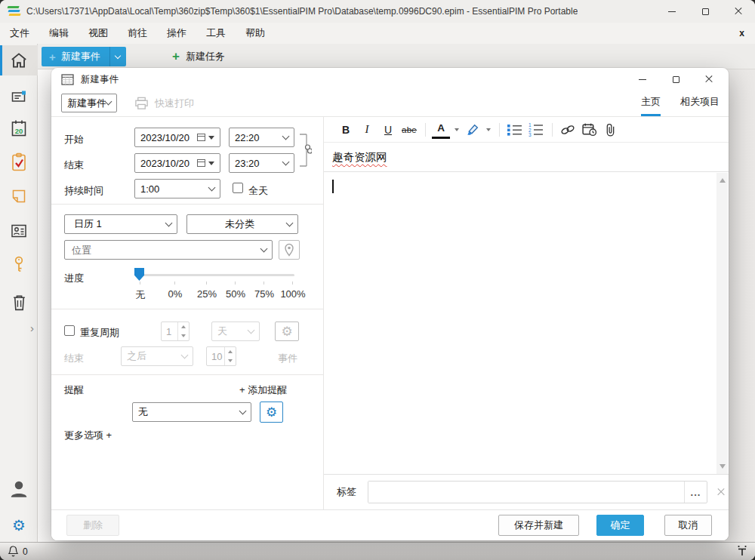 The height and width of the screenshot is (560, 755). What do you see at coordinates (88, 435) in the screenshot?
I see `more-options-link: 更多选项 +` at bounding box center [88, 435].